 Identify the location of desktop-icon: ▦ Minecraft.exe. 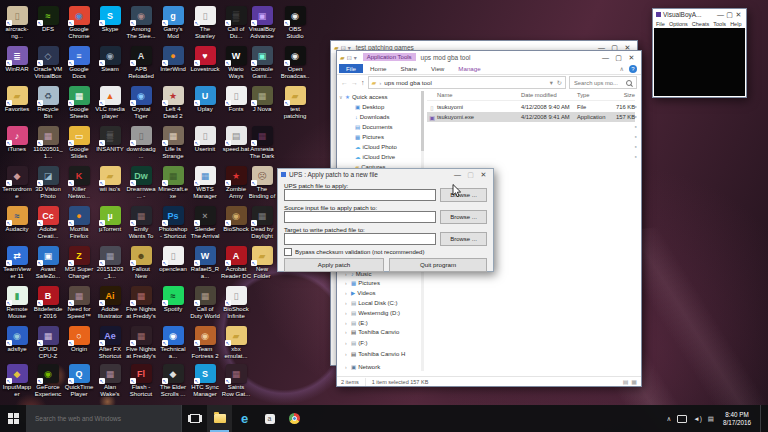
(173, 182).